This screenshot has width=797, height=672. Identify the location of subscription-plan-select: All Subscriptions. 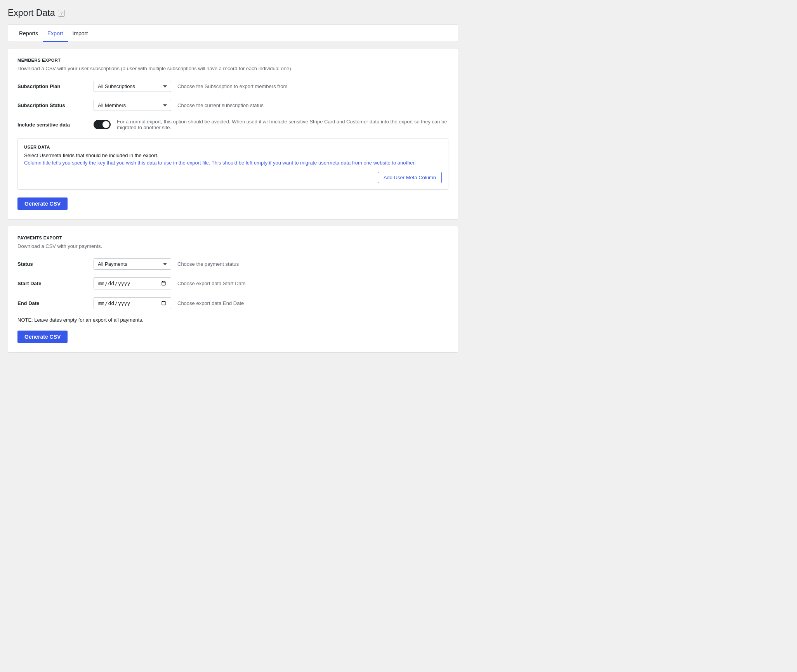
(132, 86).